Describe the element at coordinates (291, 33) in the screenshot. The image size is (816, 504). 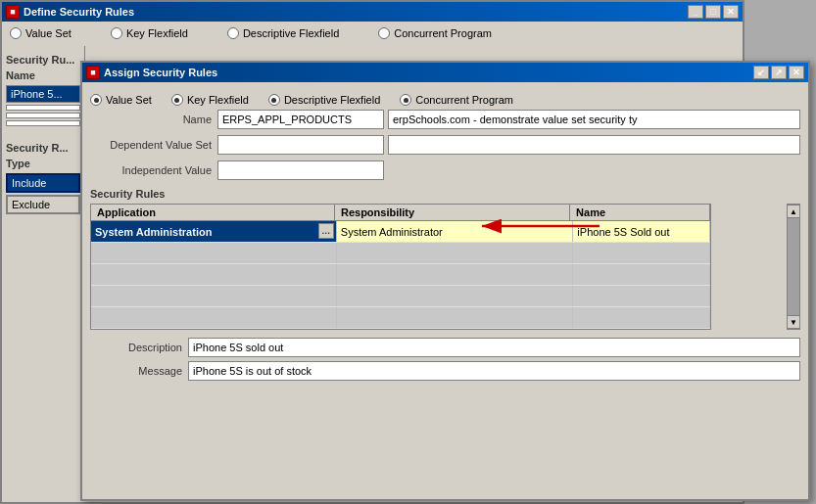
I see `outer-radio-descriptiveflexfield-label: Descriptive Flexfield` at that location.